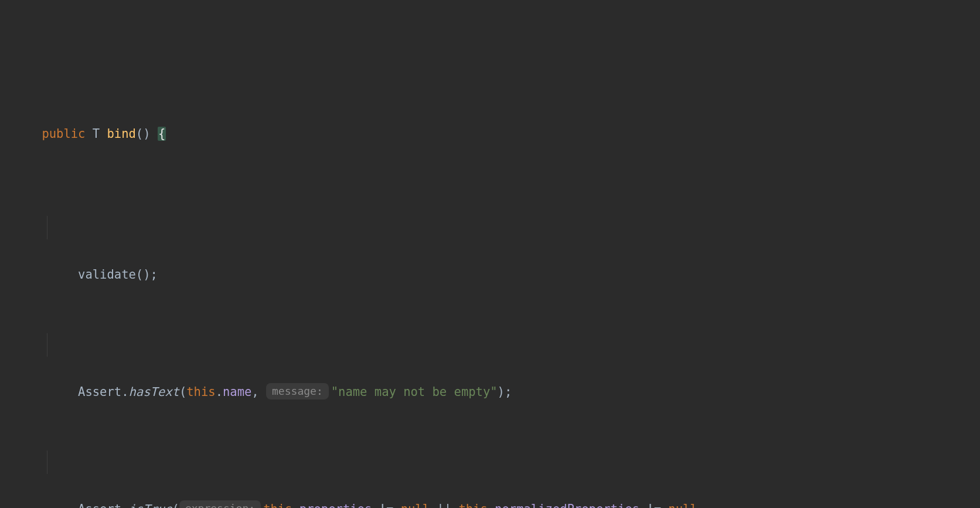 The height and width of the screenshot is (508, 980). I want to click on type-generic: T, so click(96, 134).